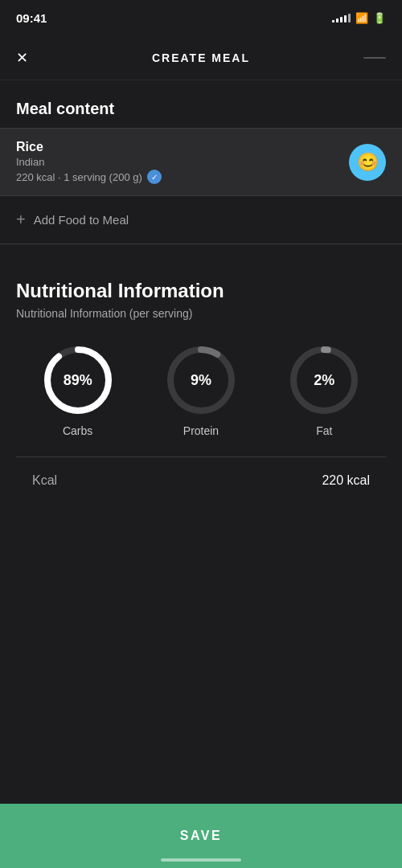 The height and width of the screenshot is (868, 402). I want to click on add-food-label: Add Food to Meal, so click(81, 220).